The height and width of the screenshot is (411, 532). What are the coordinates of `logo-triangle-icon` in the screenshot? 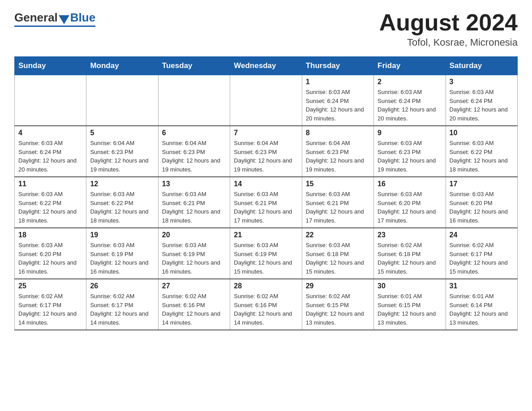 It's located at (64, 20).